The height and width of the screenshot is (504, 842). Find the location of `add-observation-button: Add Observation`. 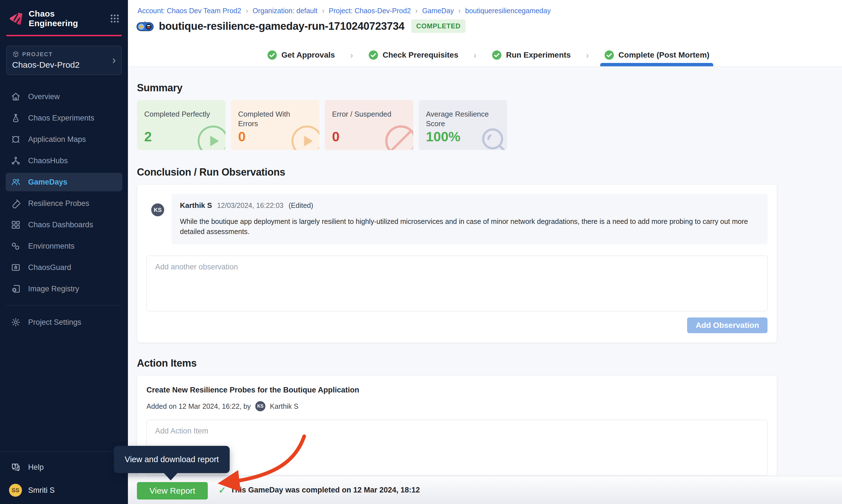

add-observation-button: Add Observation is located at coordinates (727, 325).